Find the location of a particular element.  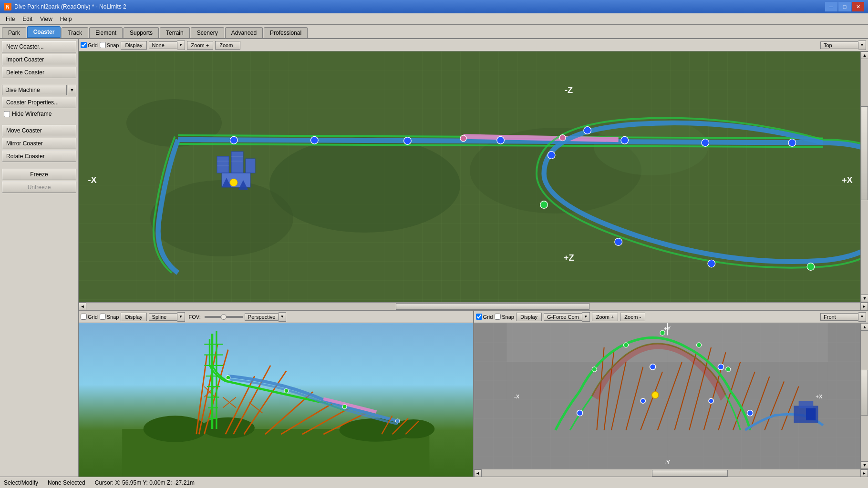

bl-grid-checkbox is located at coordinates (84, 316).